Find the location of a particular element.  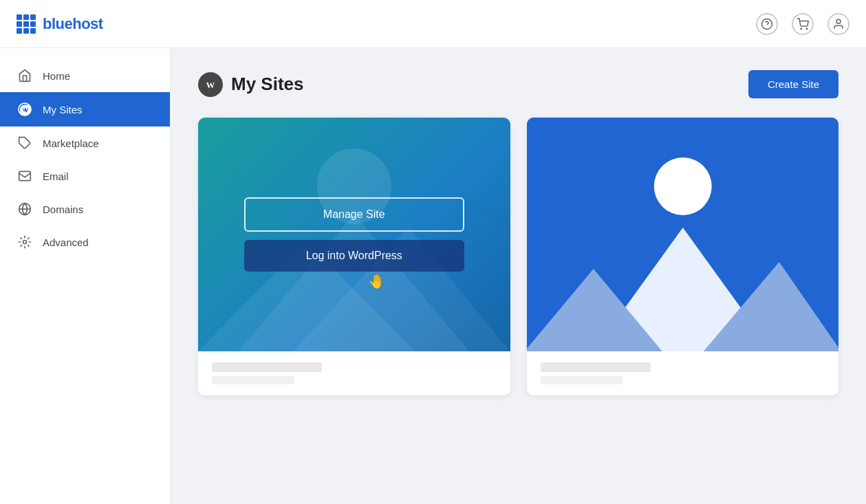

main-header: W My Sites Create Site is located at coordinates (519, 84).